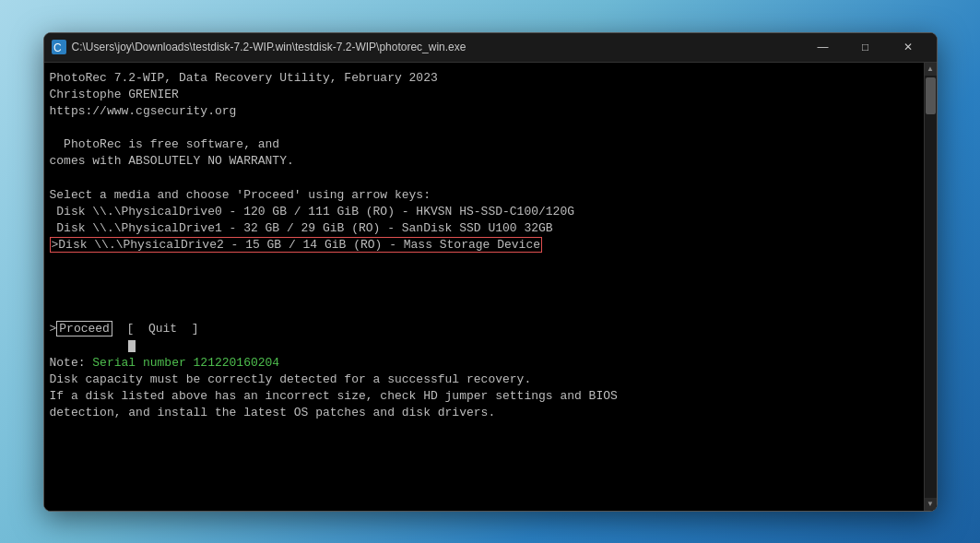 The height and width of the screenshot is (543, 980). I want to click on line-5: PhotoRec is free software, and, so click(165, 144).